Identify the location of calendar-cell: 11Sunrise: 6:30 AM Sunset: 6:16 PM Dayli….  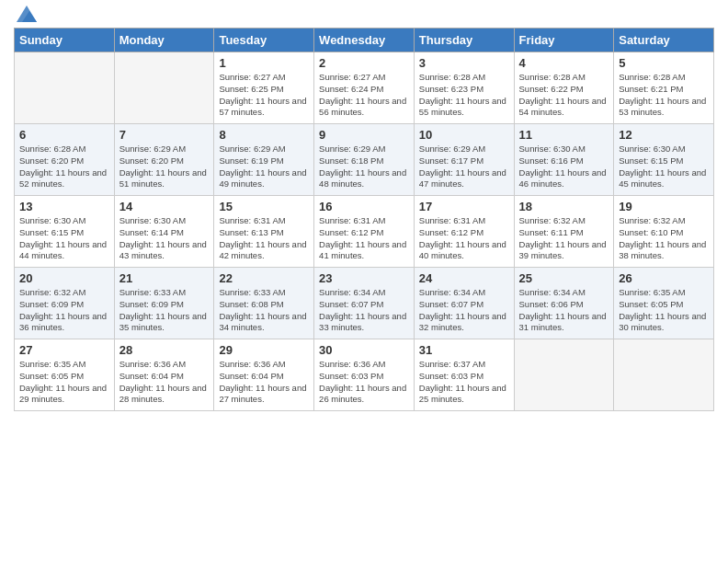
(564, 160).